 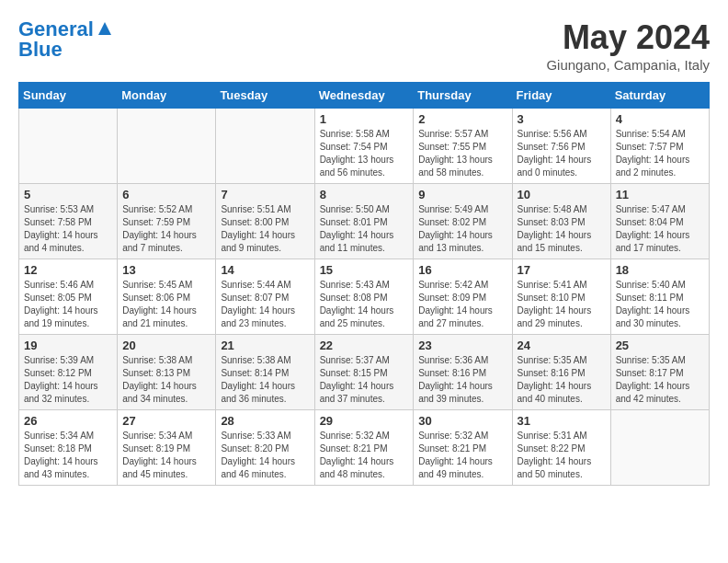 What do you see at coordinates (562, 120) in the screenshot?
I see `day-number: 3` at bounding box center [562, 120].